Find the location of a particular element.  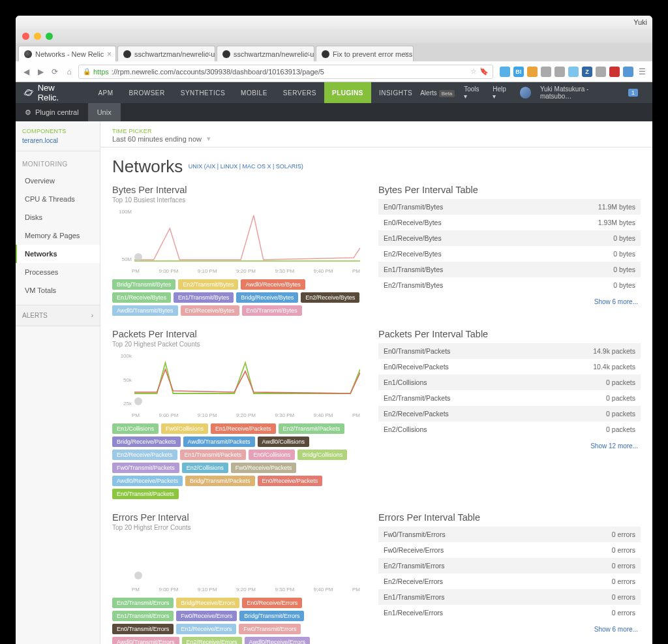

sidebar-item-cpu-threads: CPU & Threads is located at coordinates (57, 199).